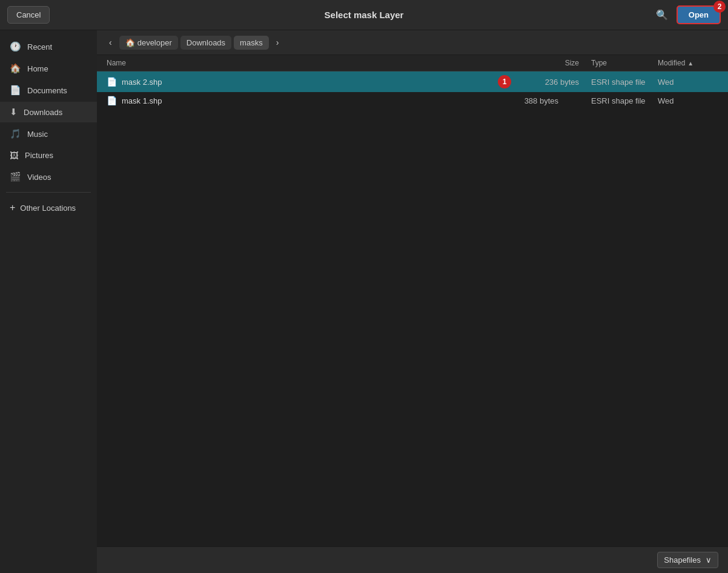 The image size is (728, 573). Describe the element at coordinates (662, 15) in the screenshot. I see `search-button: 🔍` at that location.